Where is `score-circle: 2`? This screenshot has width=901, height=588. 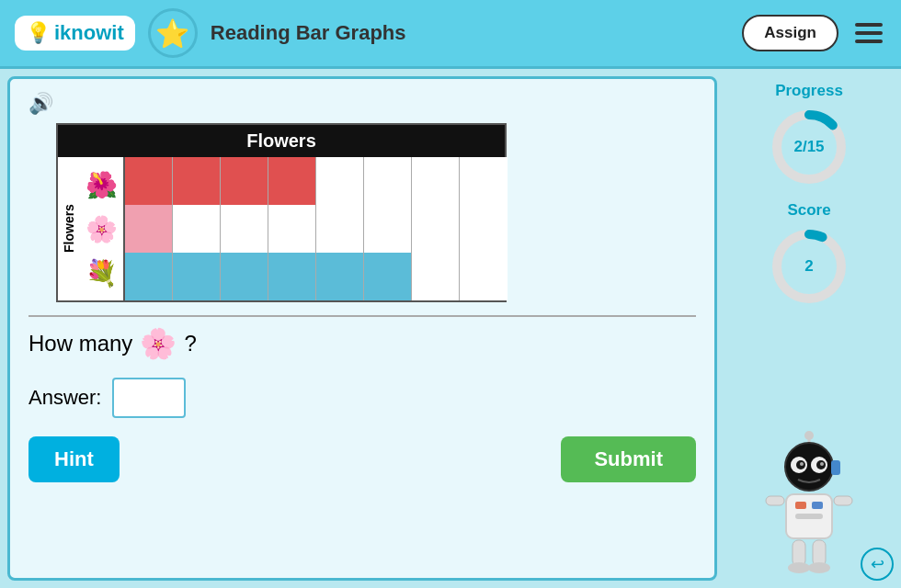 score-circle: 2 is located at coordinates (809, 266).